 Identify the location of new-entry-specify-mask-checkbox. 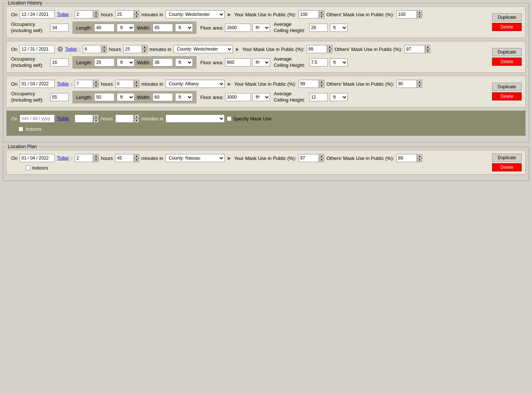
(229, 119).